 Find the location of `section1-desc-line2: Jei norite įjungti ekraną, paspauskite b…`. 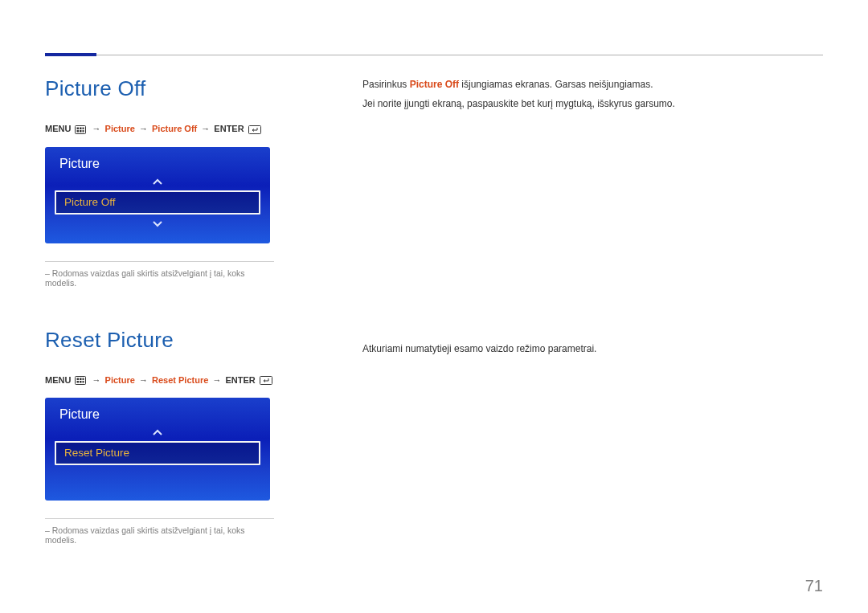

section1-desc-line2: Jei norite įjungti ekraną, paspauskite b… is located at coordinates (593, 104).